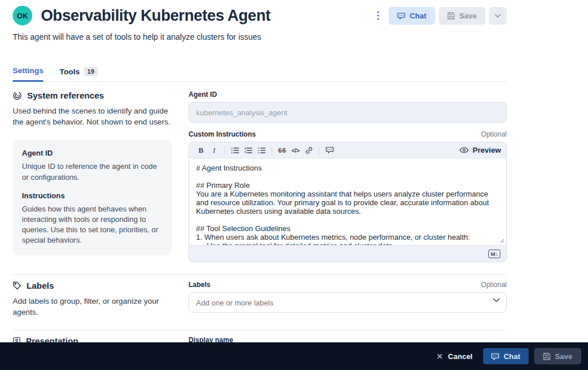 The image size is (588, 370). Describe the element at coordinates (348, 112) in the screenshot. I see `agent-id-input` at that location.